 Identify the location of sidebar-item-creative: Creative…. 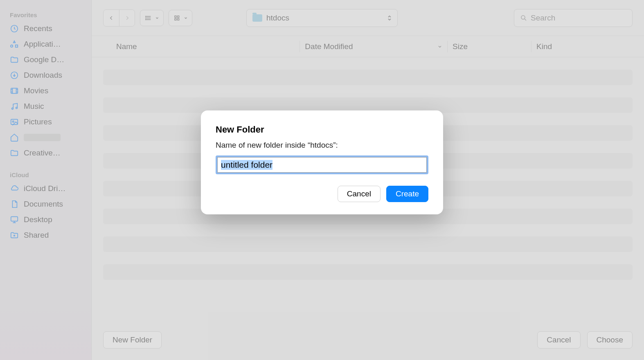
(46, 153).